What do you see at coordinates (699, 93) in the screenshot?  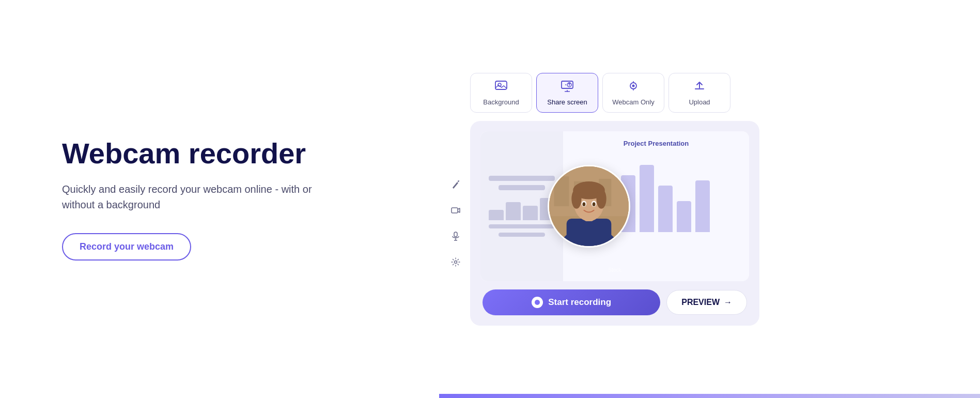 I see `tab-upload: Upload` at bounding box center [699, 93].